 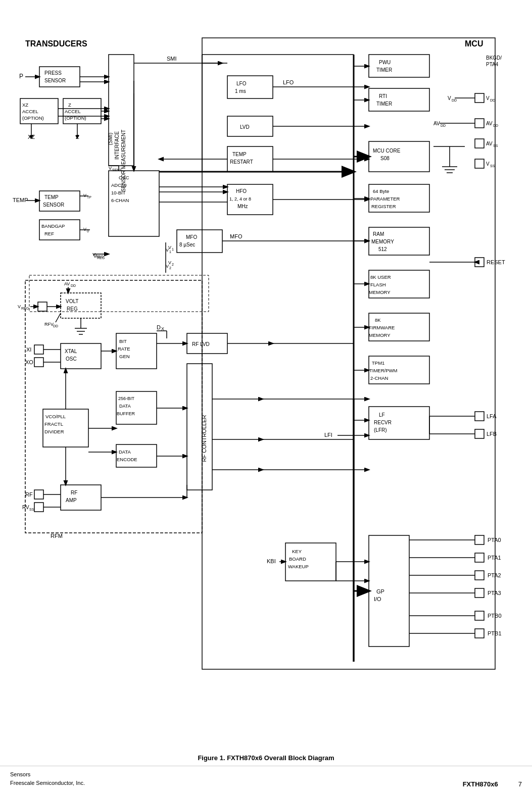 What do you see at coordinates (57, 43) in the screenshot?
I see `svg-text: TRANSDUCERS` at bounding box center [57, 43].